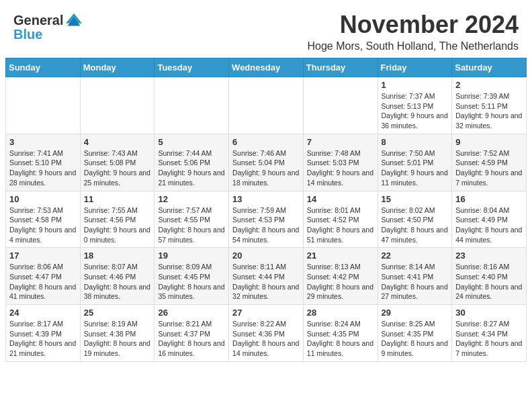 Image resolution: width=532 pixels, height=411 pixels. I want to click on day-info: Sunrise: 7:59 AM Sunset: 4:53 PM Dayligh…, so click(266, 226).